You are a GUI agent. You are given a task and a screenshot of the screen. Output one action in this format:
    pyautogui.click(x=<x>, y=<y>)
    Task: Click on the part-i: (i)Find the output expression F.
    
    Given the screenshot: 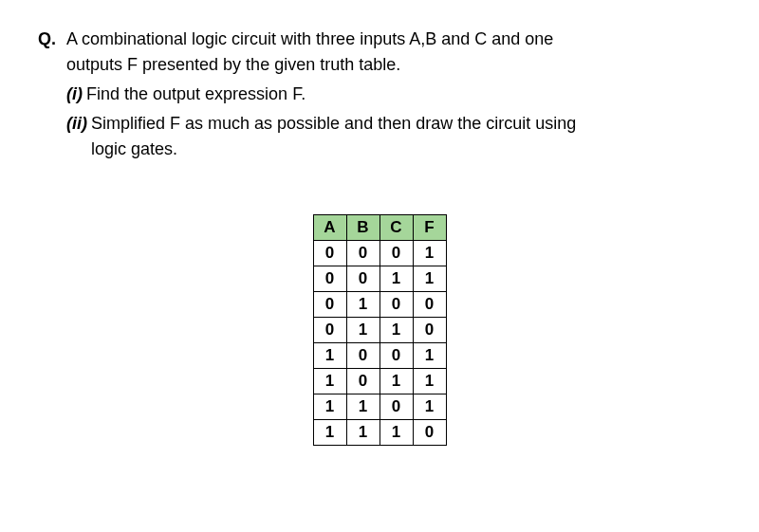 What is the action you would take?
    pyautogui.click(x=394, y=95)
    